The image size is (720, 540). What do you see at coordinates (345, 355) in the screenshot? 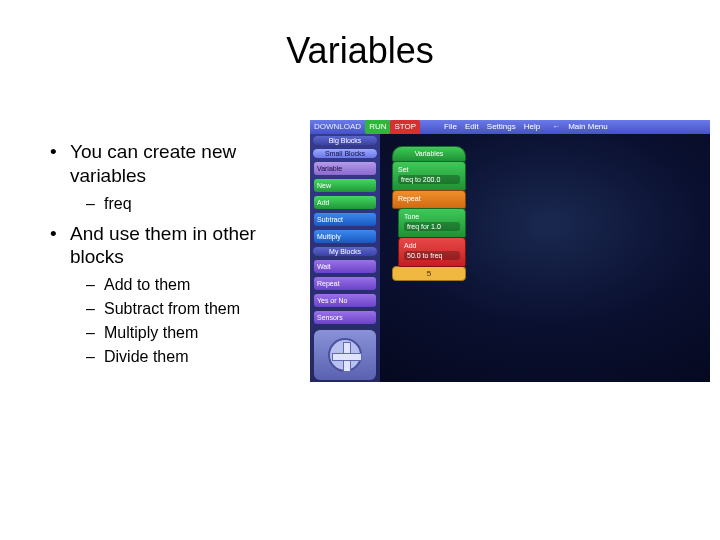
I see `dpad-panel` at bounding box center [345, 355].